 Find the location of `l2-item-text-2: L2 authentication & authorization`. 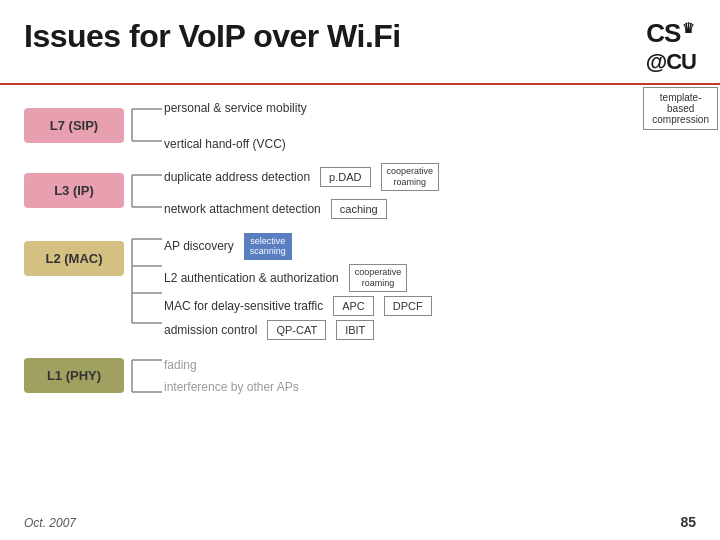

l2-item-text-2: L2 authentication & authorization is located at coordinates (252, 278).